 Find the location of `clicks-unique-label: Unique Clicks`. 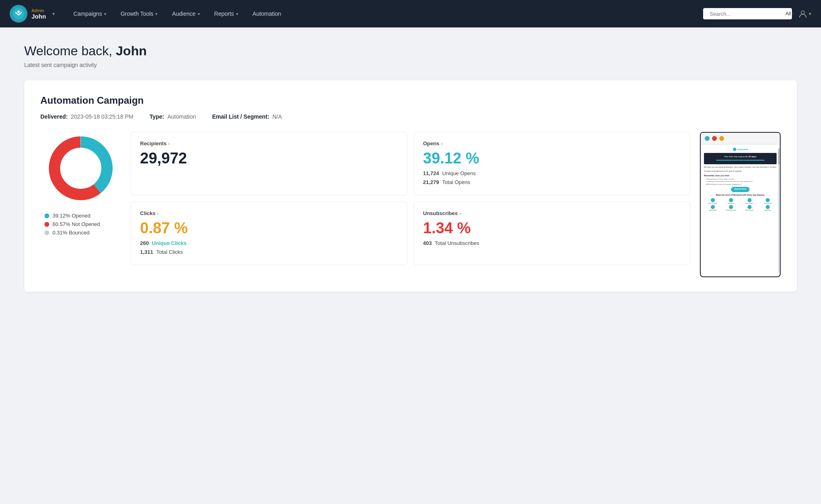

clicks-unique-label: Unique Clicks is located at coordinates (169, 243).